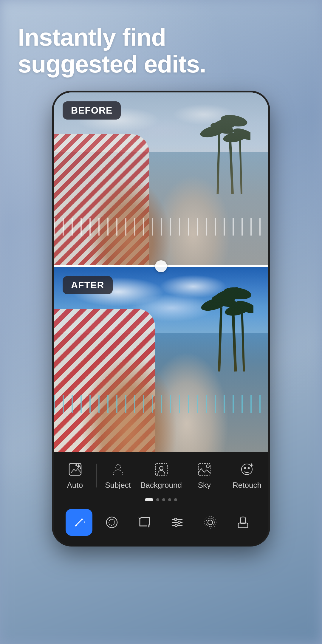 Image resolution: width=322 pixels, height=644 pixels. I want to click on auto-enhance-icon, so click(75, 469).